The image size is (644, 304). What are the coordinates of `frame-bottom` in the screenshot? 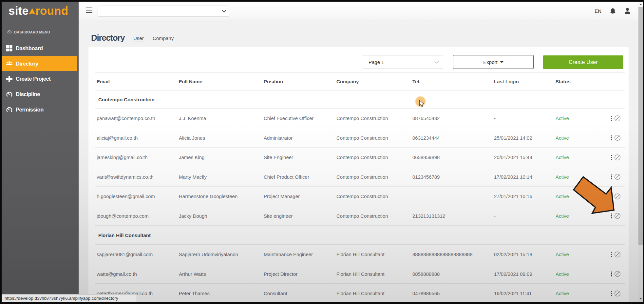 It's located at (322, 303).